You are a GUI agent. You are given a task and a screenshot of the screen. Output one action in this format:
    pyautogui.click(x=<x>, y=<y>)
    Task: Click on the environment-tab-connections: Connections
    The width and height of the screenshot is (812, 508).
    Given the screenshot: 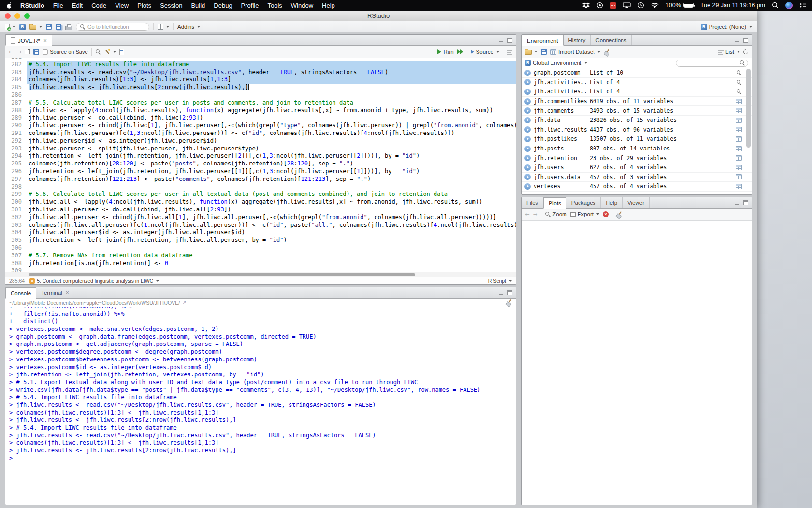 What is the action you would take?
    pyautogui.click(x=611, y=40)
    